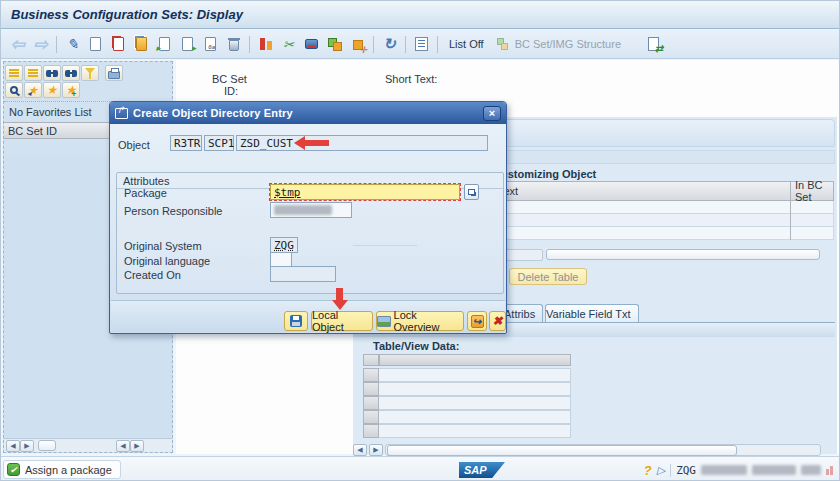 This screenshot has width=840, height=481. I want to click on compare-icon, so click(266, 44).